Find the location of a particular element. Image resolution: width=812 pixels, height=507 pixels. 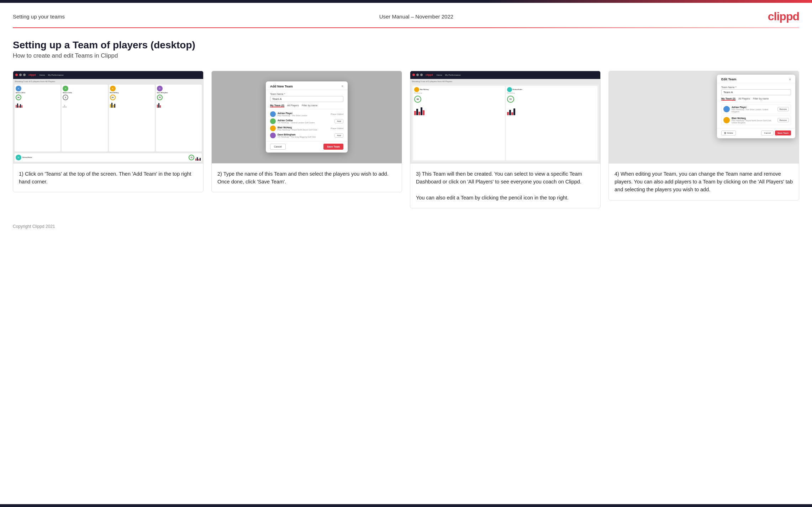

edit-modal-player-name-1: Adrian Player is located at coordinates (754, 107).